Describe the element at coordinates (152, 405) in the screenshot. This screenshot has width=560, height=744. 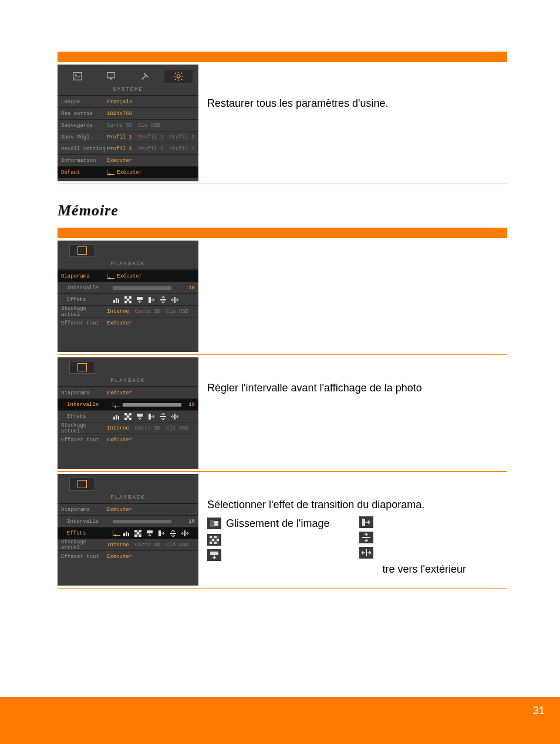
I see `interval-slider` at that location.